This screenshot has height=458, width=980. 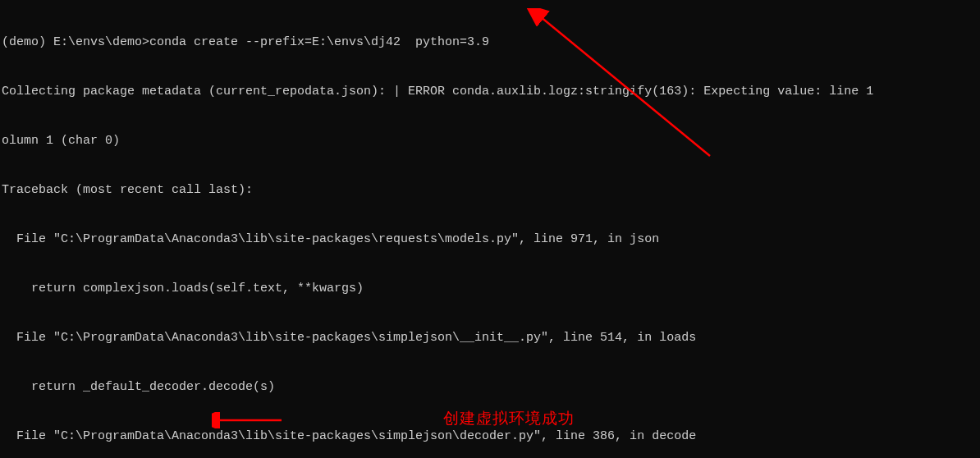 What do you see at coordinates (249, 420) in the screenshot?
I see `annotation-arrow-bottom` at bounding box center [249, 420].